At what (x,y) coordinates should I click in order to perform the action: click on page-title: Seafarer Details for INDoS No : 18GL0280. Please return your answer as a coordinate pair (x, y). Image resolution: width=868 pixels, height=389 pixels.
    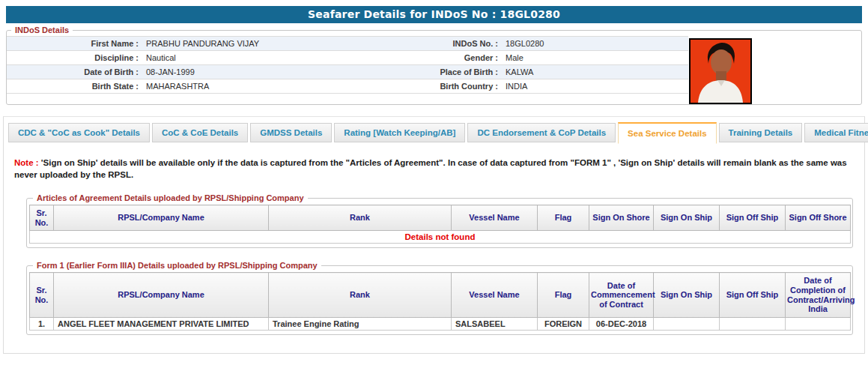
    Looking at the image, I should click on (434, 15).